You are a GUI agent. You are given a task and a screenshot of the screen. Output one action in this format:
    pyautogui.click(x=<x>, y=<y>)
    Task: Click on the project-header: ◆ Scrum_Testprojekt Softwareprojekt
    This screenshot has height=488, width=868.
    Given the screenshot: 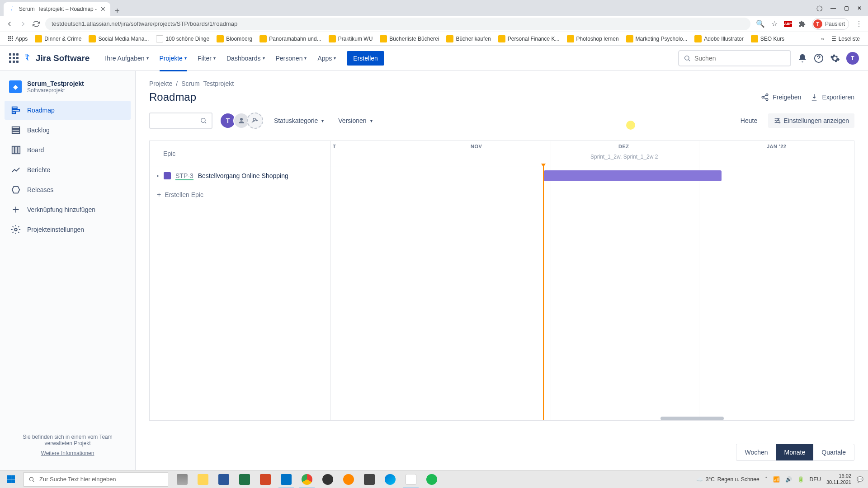 What is the action you would take?
    pyautogui.click(x=68, y=90)
    